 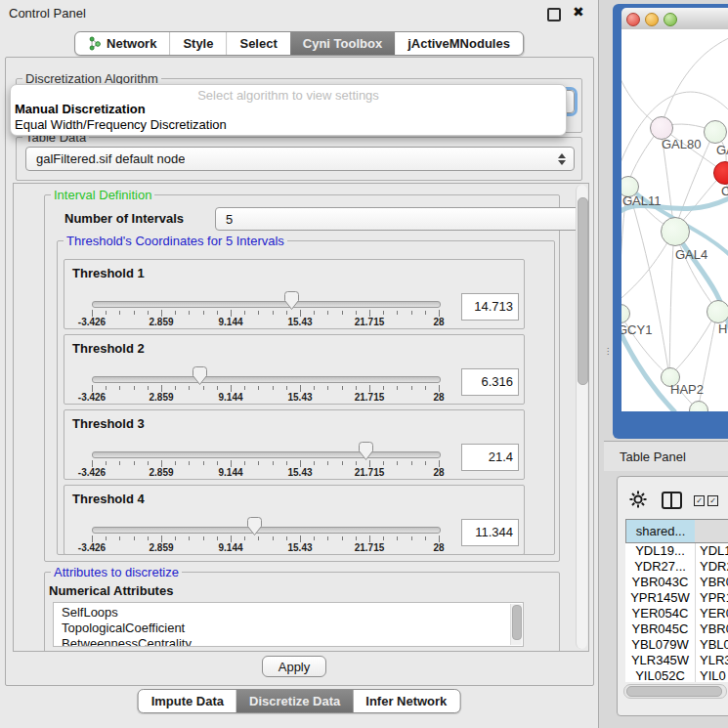 I want to click on column-header-name: n, so click(x=711, y=532).